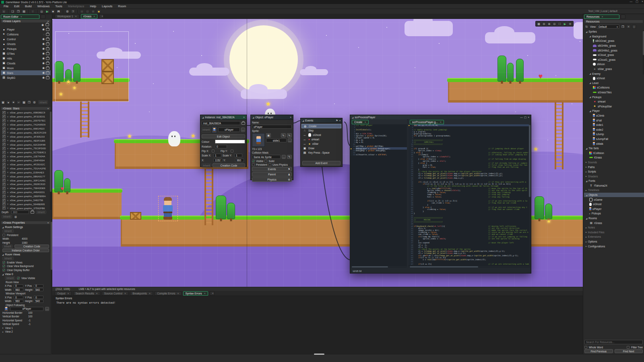 This screenshot has width=644, height=362. I want to click on stop-icon: ■, so click(53, 11).